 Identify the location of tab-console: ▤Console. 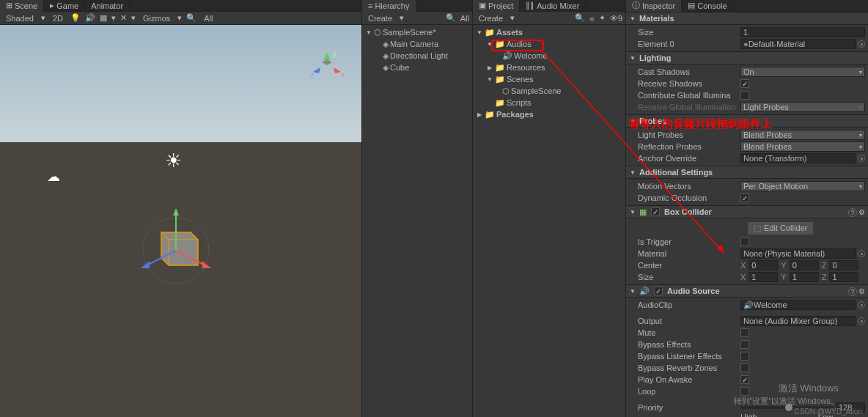
(707, 6).